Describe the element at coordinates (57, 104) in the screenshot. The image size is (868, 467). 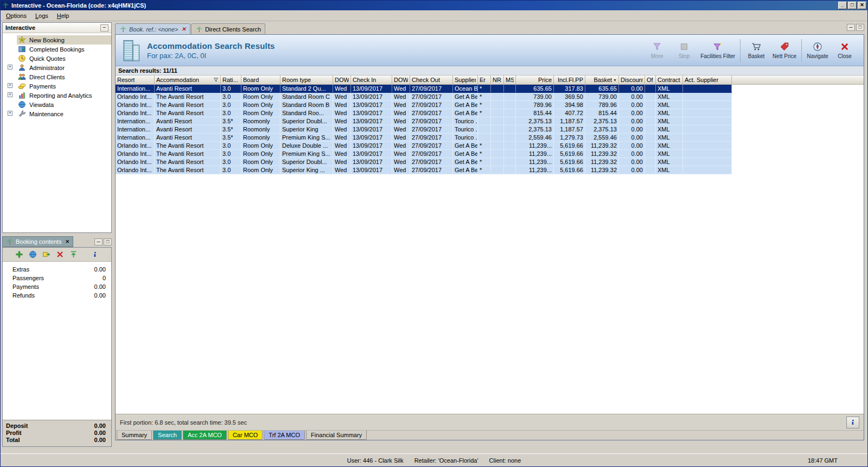
I see `sidebar-item-viewdata: Viewdata` at that location.